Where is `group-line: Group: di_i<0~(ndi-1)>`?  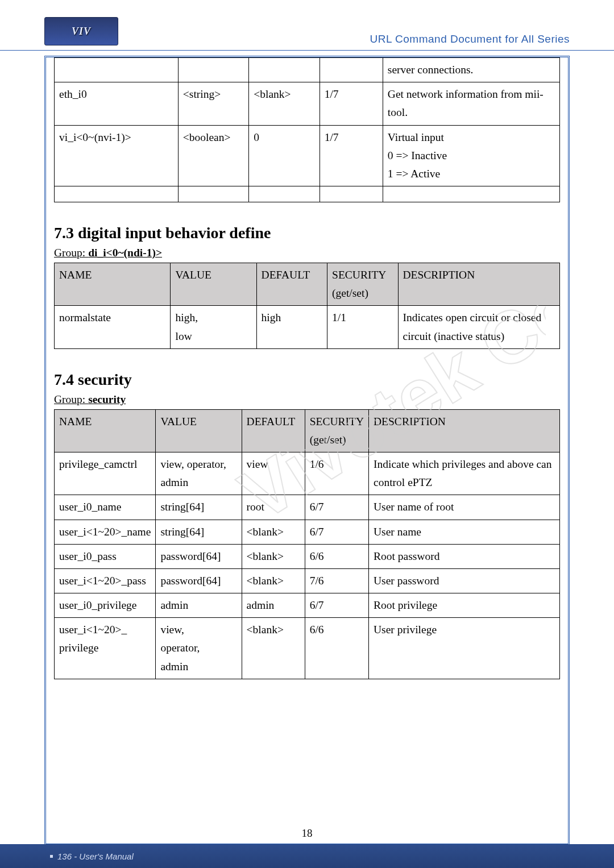
group-line: Group: di_i<0~(ndi-1)> is located at coordinates (307, 253).